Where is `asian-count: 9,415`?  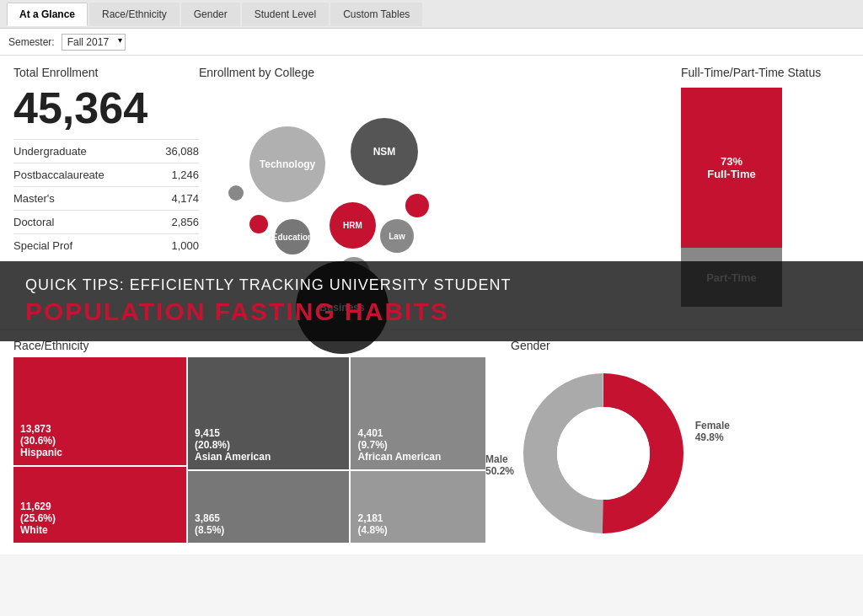 asian-count: 9,415 is located at coordinates (268, 433).